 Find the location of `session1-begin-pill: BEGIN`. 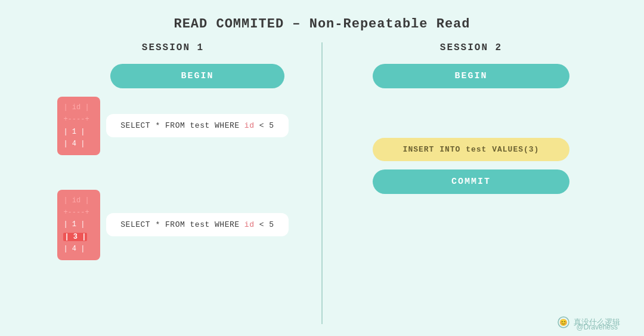

session1-begin-pill: BEGIN is located at coordinates (197, 76).